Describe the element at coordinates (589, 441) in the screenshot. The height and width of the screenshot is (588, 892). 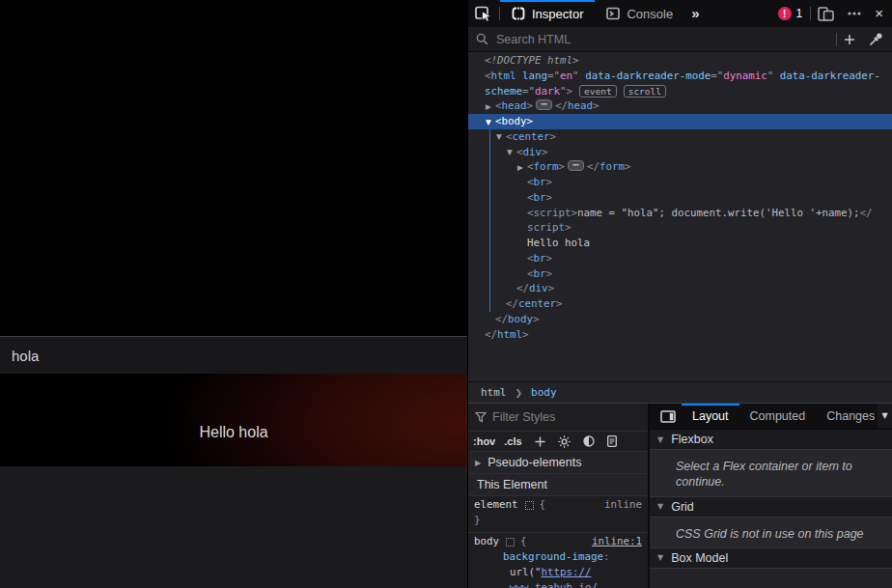
I see `print-media-icon` at that location.